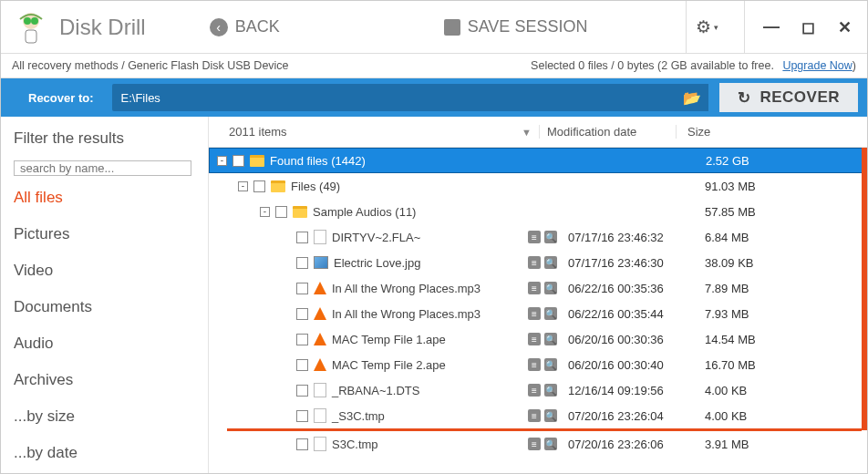 Image resolution: width=868 pixels, height=474 pixels. What do you see at coordinates (538, 211) in the screenshot?
I see `folder-row: -Sample Audios (11)57.85 MB` at bounding box center [538, 211].